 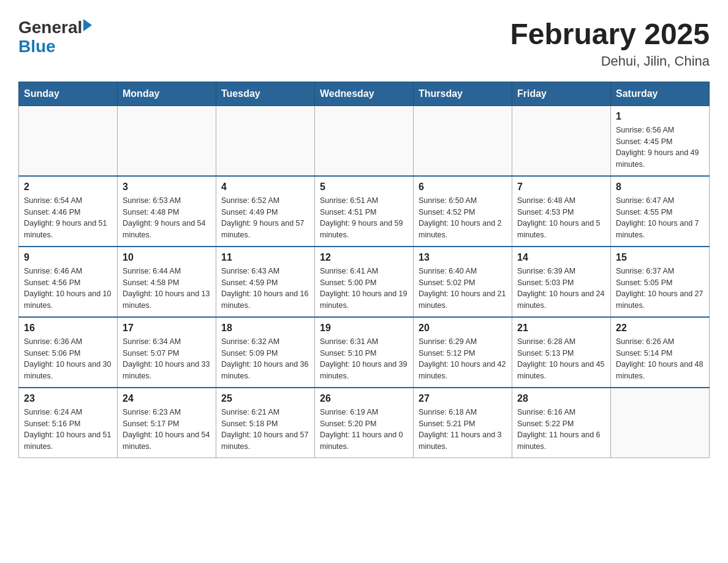 I want to click on calendar-day: 21Sunrise: 6:28 AMSunset: 5:13 PMDayligh…, so click(x=561, y=352).